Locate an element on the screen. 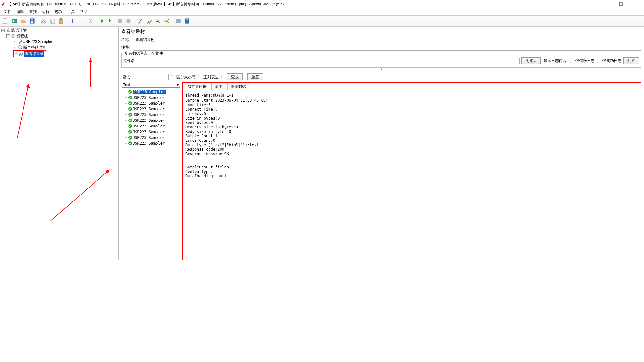 The width and height of the screenshot is (644, 362). toolbar-stop-icon is located at coordinates (120, 21).